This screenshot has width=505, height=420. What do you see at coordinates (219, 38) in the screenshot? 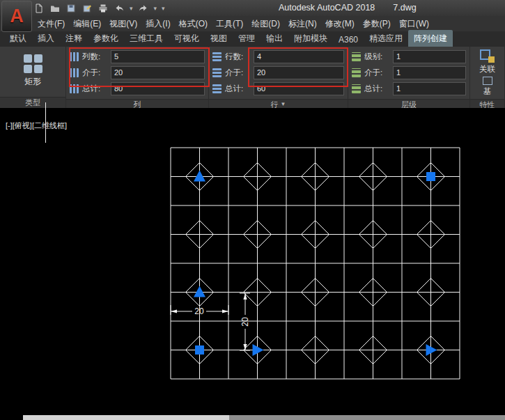
I see `tab-view: 视图` at bounding box center [219, 38].